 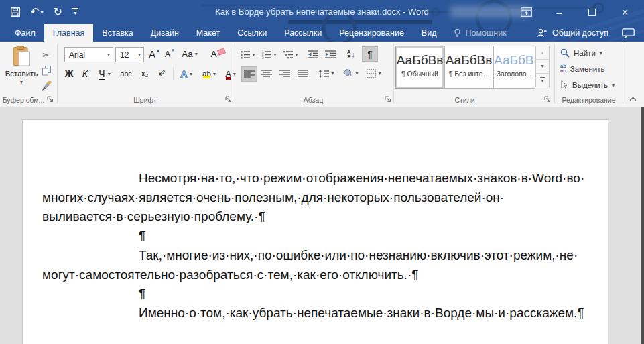 What do you see at coordinates (357, 74) in the screenshot?
I see `shading-dropdown-icon: ▾` at bounding box center [357, 74].